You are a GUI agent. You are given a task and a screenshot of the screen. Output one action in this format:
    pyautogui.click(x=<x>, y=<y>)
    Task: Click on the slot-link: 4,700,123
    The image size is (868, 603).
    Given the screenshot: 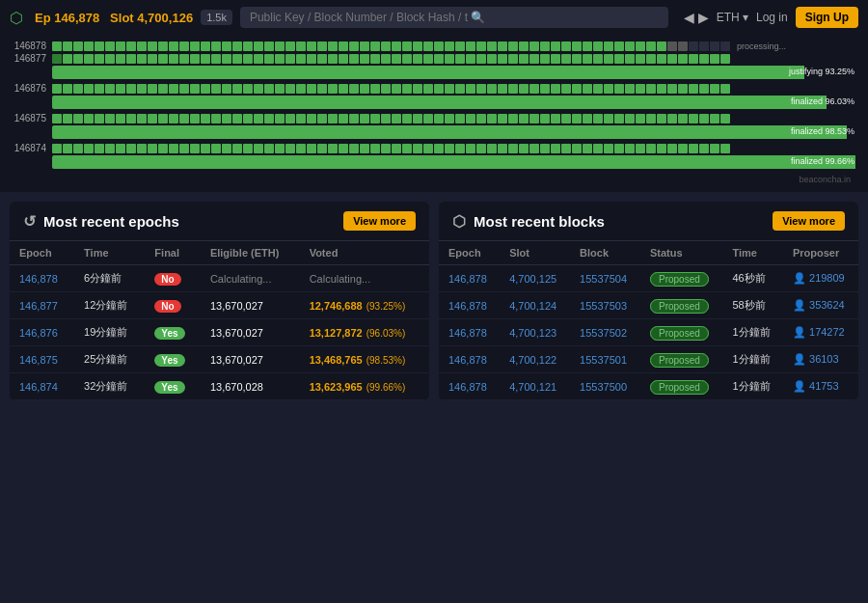 What is the action you would take?
    pyautogui.click(x=532, y=333)
    